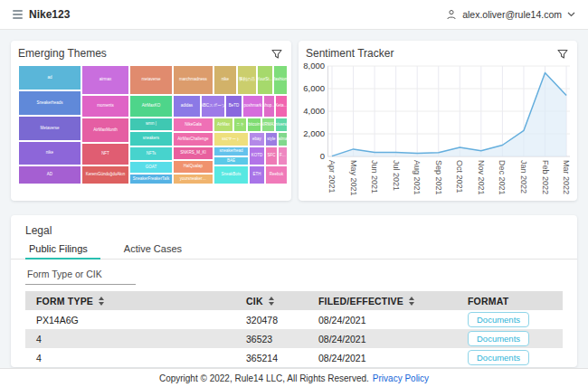 The width and height of the screenshot is (588, 387). What do you see at coordinates (451, 14) in the screenshot?
I see `user-icon` at bounding box center [451, 14].